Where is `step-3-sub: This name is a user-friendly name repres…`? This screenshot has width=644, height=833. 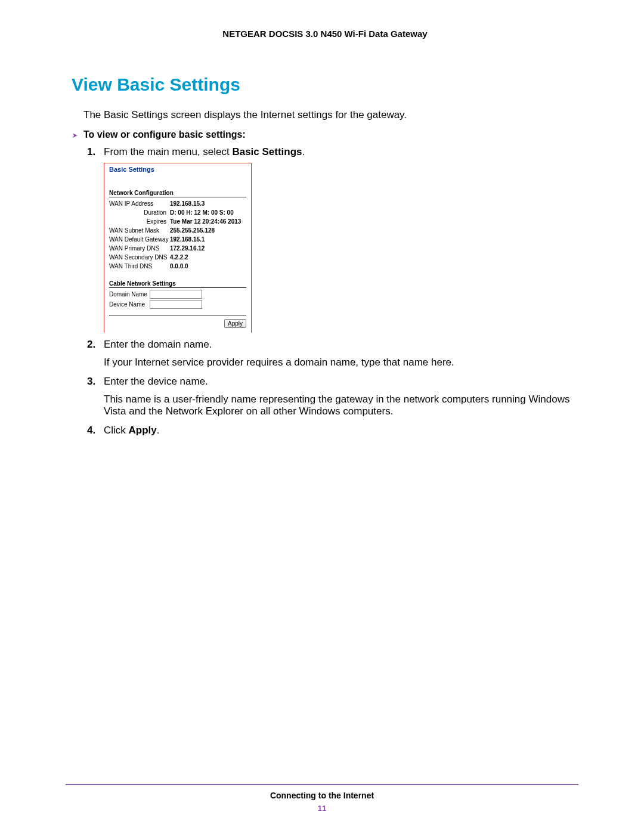
step-3-sub: This name is a user-friendly name repres… is located at coordinates (341, 405).